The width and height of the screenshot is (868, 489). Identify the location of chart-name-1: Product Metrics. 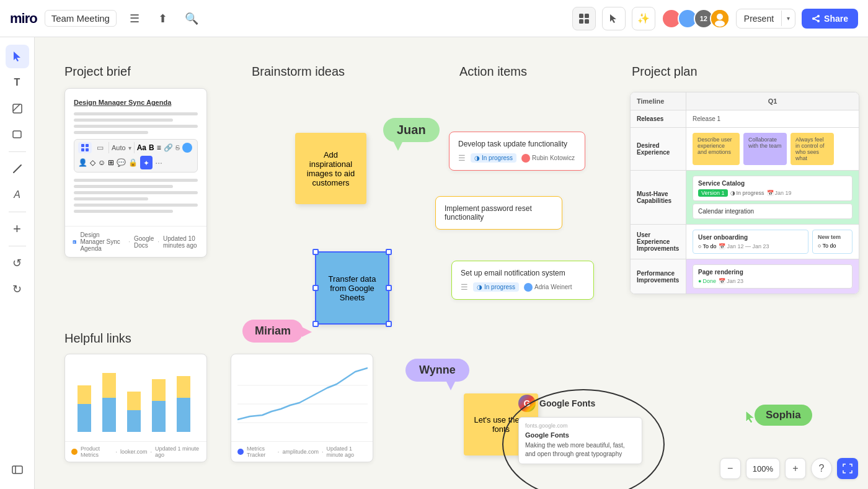
(97, 452).